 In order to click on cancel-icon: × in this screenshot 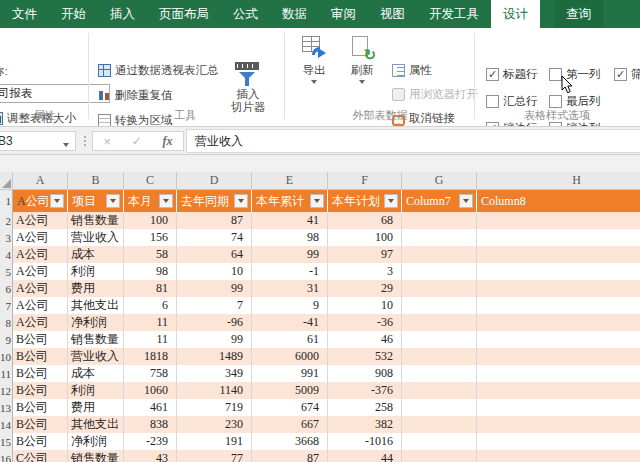, I will do `click(107, 142)`.